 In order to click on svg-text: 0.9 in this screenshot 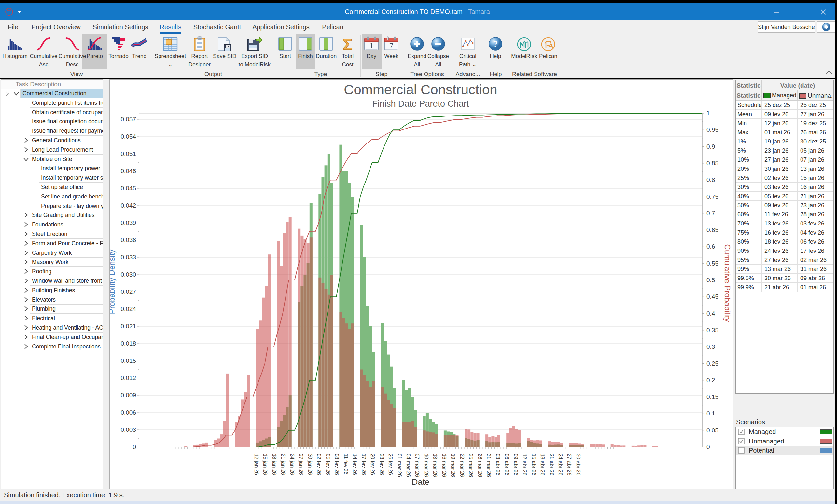, I will do `click(711, 147)`.